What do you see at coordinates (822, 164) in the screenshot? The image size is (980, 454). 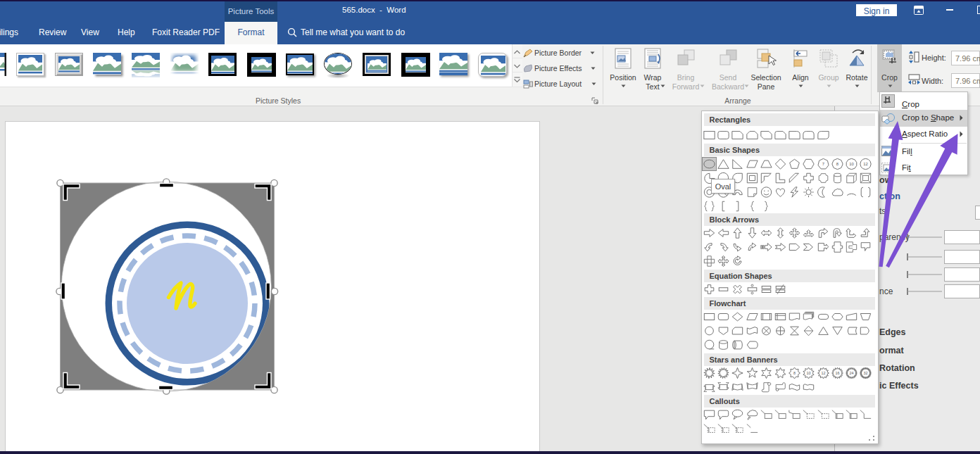 I see `svg-text: 7` at bounding box center [822, 164].